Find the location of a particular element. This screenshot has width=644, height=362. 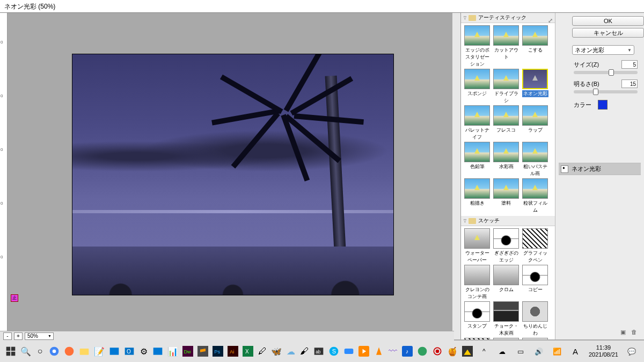

filter-item: エッジのポスタリゼーション is located at coordinates (477, 46).